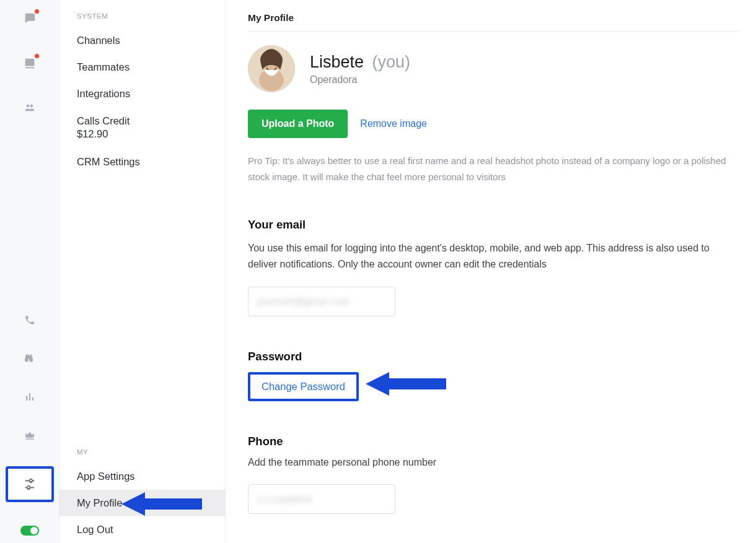 This screenshot has width=756, height=543. What do you see at coordinates (162, 504) in the screenshot?
I see `annotation-arrow-my-profile` at bounding box center [162, 504].